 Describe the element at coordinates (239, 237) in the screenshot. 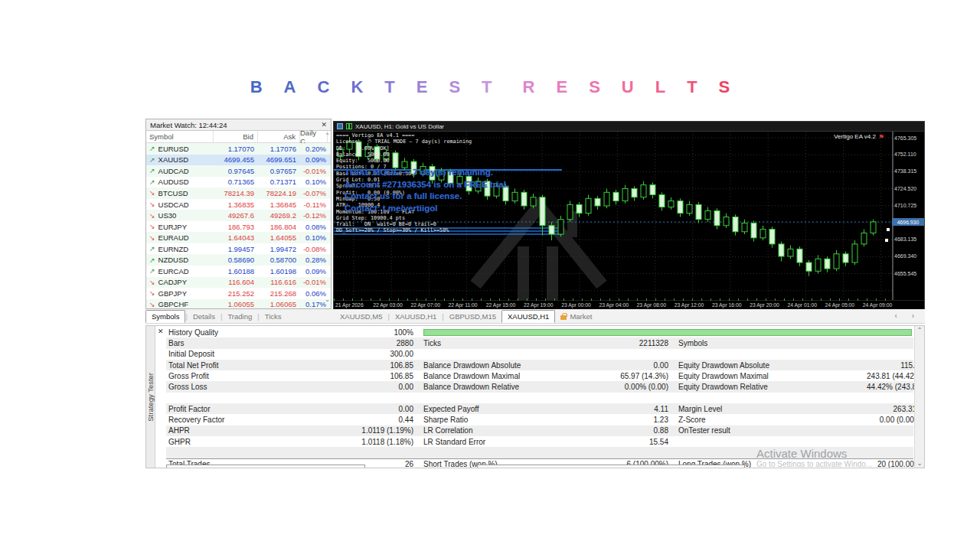

I see `market-watch-row: ↘EURAUD1.640431.640550.10%` at that location.